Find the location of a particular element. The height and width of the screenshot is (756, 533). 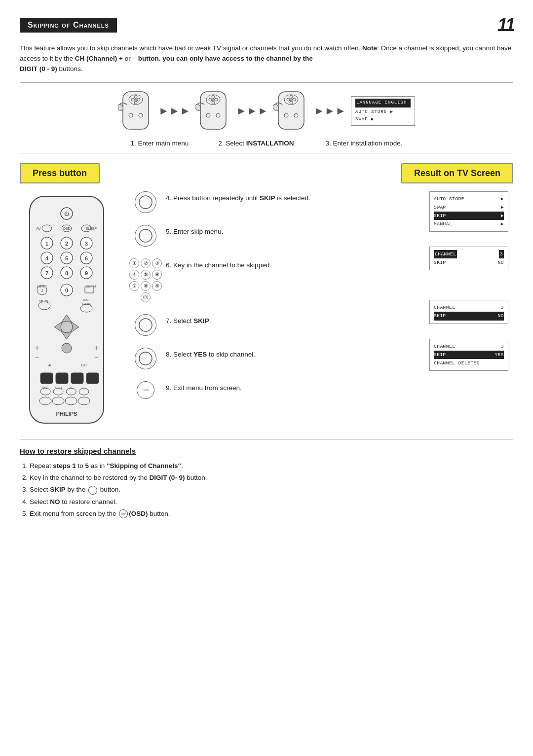

step-6-text: 6. Key in the channel to be skipped. is located at coordinates (219, 264).